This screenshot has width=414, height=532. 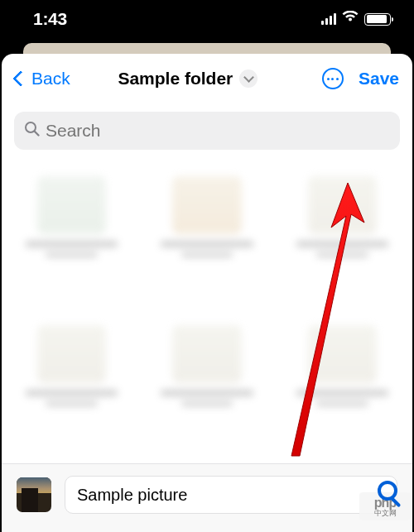 I want to click on chevron-left-icon, so click(x=21, y=79).